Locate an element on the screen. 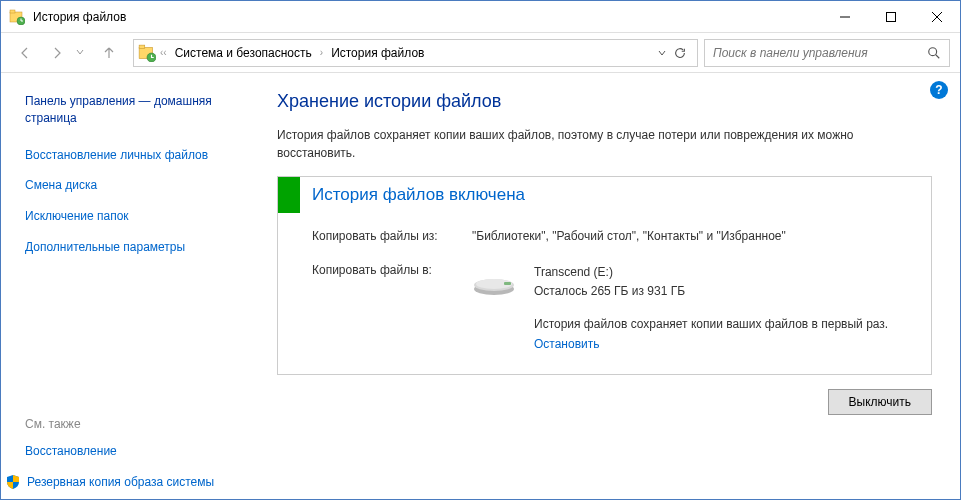  backup-status-text: История файлов сохраняет копии ваших фай… is located at coordinates (724, 324).